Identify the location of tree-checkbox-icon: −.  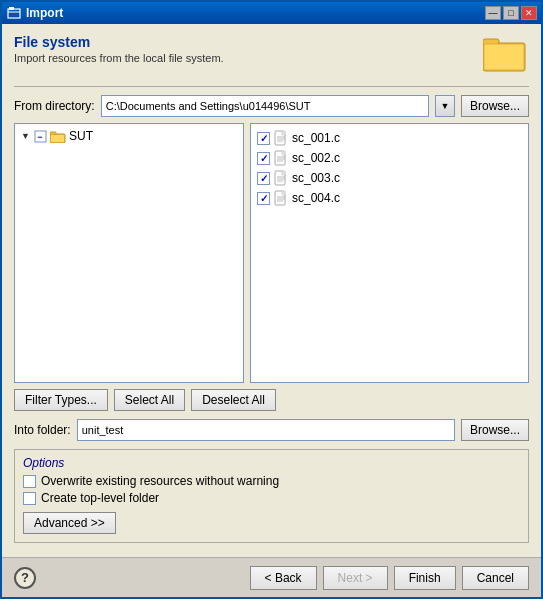
(40, 136).